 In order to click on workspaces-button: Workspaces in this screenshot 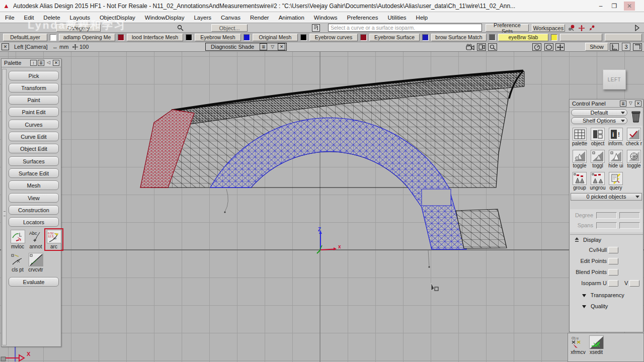, I will do `click(548, 28)`.